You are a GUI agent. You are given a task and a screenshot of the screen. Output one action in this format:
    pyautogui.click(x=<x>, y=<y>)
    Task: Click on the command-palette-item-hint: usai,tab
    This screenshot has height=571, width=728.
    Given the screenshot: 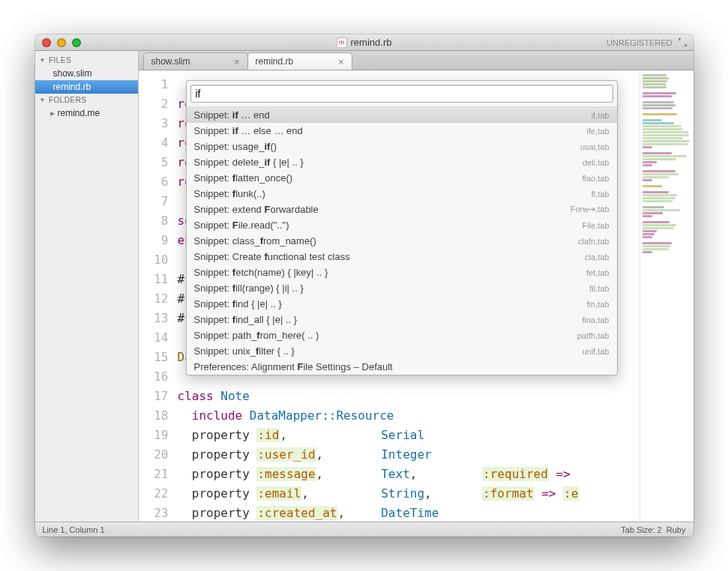 What is the action you would take?
    pyautogui.click(x=595, y=147)
    